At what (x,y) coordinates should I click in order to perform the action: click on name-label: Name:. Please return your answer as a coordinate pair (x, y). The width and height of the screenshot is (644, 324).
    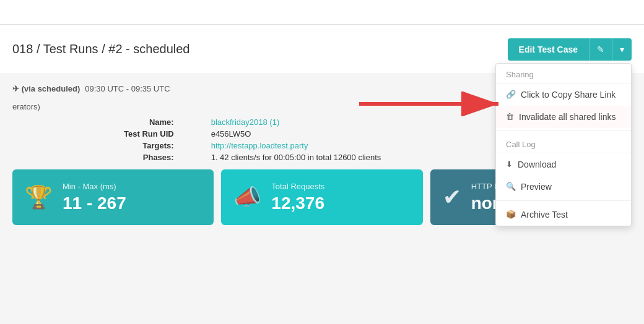
    Looking at the image, I should click on (162, 122).